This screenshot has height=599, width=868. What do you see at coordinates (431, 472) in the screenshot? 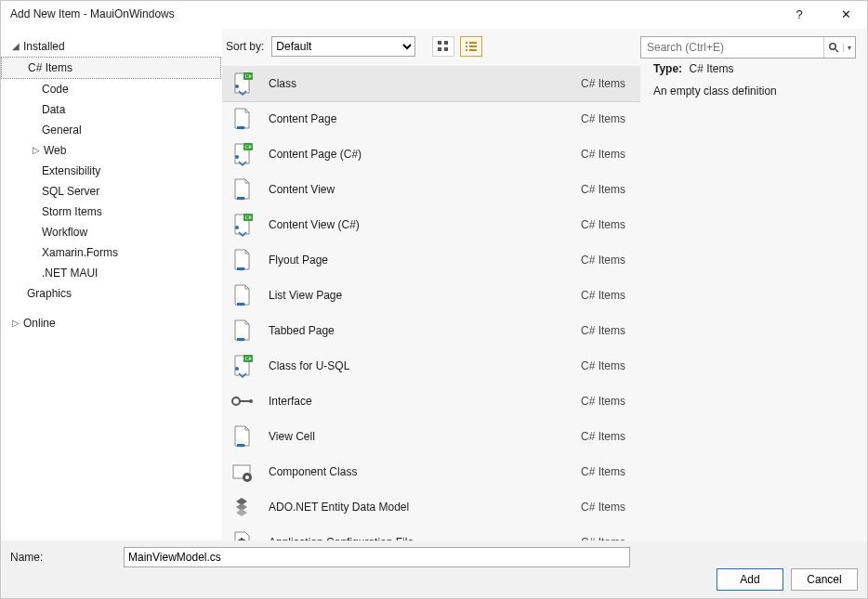
I see `template-row: Component ClassC# Items` at bounding box center [431, 472].